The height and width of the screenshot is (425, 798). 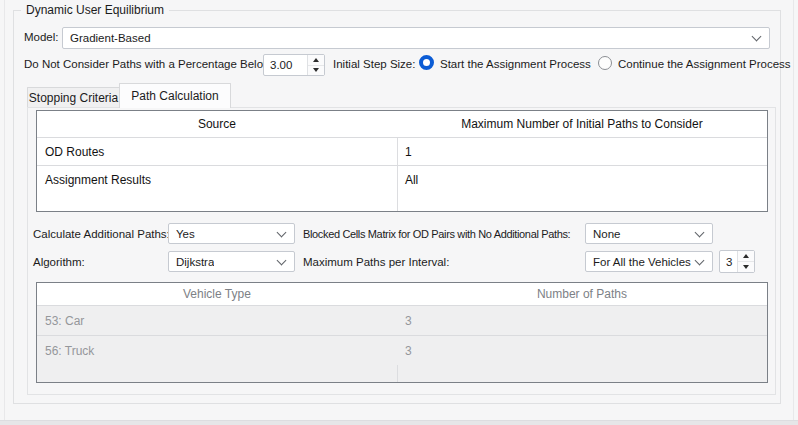 What do you see at coordinates (95, 10) in the screenshot?
I see `groupbox-title: Dynamic User Equilibrium` at bounding box center [95, 10].